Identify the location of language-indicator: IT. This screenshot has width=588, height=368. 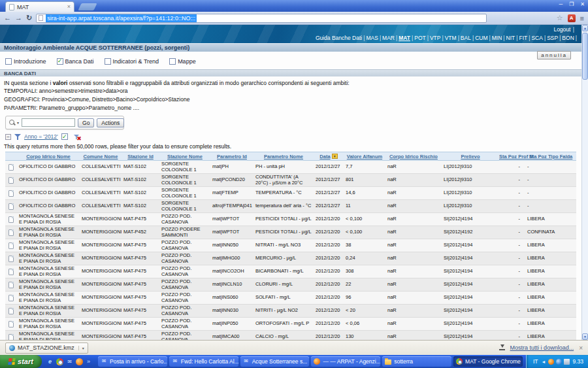
(536, 361).